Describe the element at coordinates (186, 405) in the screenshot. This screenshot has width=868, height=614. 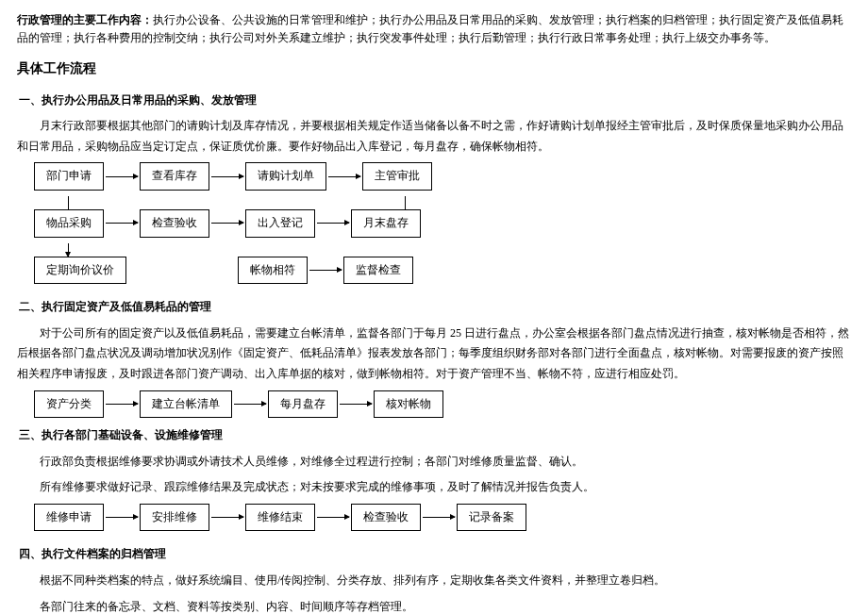
I see `flow-box: 建立台帐清单` at that location.